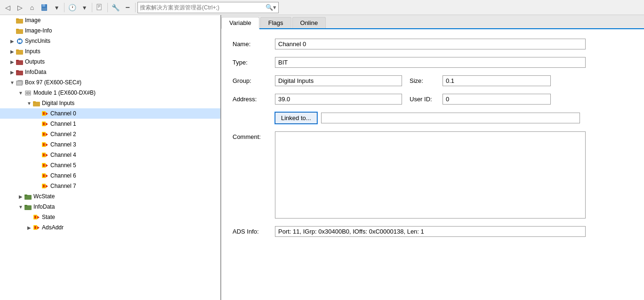 The image size is (644, 300). Describe the element at coordinates (29, 103) in the screenshot. I see `tree-arrow-digital-inputs` at that location.